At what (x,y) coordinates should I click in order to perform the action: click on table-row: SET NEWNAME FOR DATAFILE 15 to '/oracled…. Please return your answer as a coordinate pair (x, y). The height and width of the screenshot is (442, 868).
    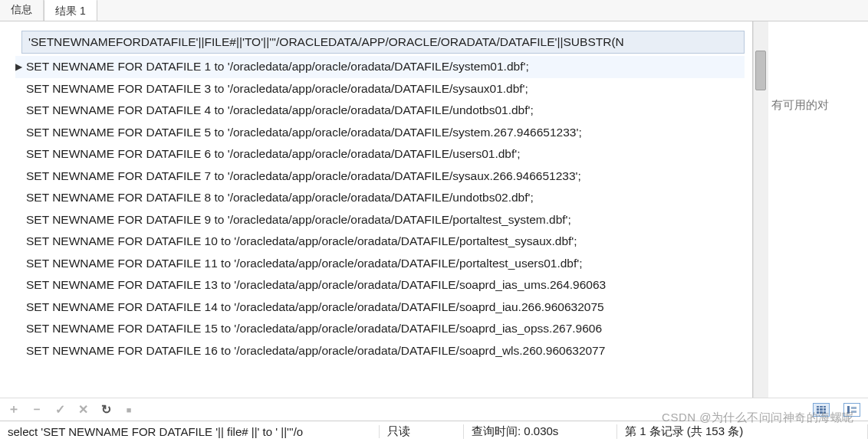
    Looking at the image, I should click on (380, 329).